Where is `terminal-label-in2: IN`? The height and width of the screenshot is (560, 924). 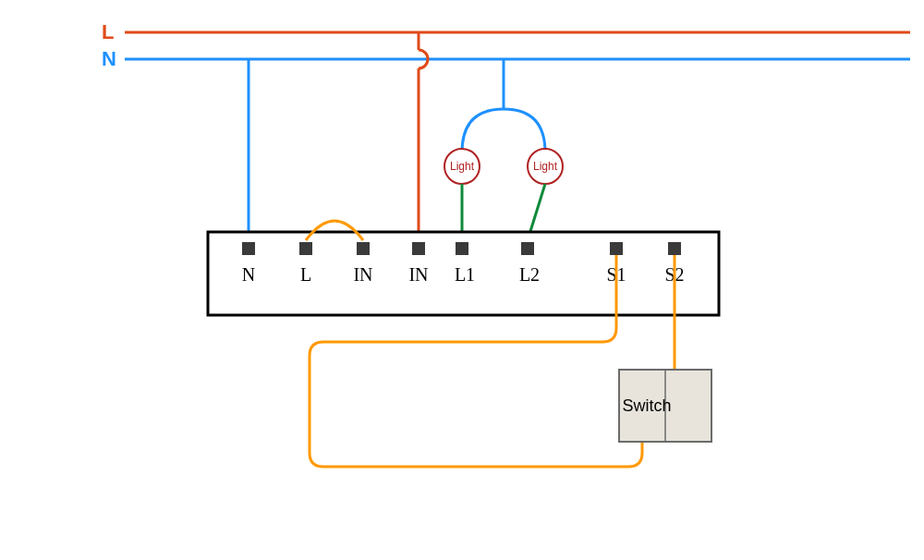 terminal-label-in2: IN is located at coordinates (418, 274).